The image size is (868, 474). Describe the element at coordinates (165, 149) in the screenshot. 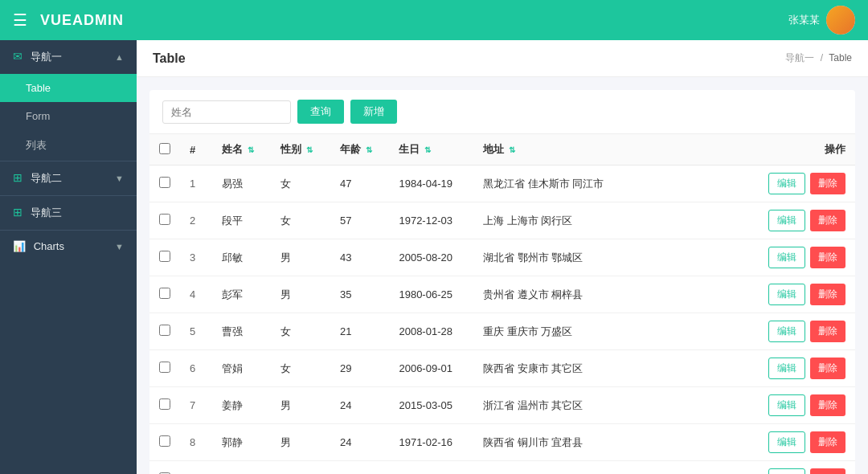

I see `select-all-checkbox` at that location.